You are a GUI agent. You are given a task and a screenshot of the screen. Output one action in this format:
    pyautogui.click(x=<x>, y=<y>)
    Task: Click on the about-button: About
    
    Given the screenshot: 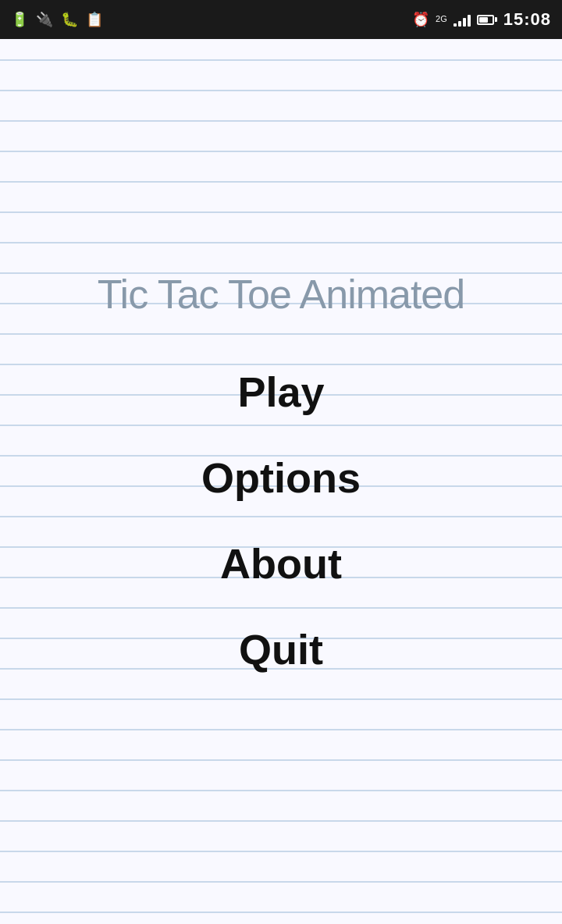 What is the action you would take?
    pyautogui.click(x=281, y=563)
    